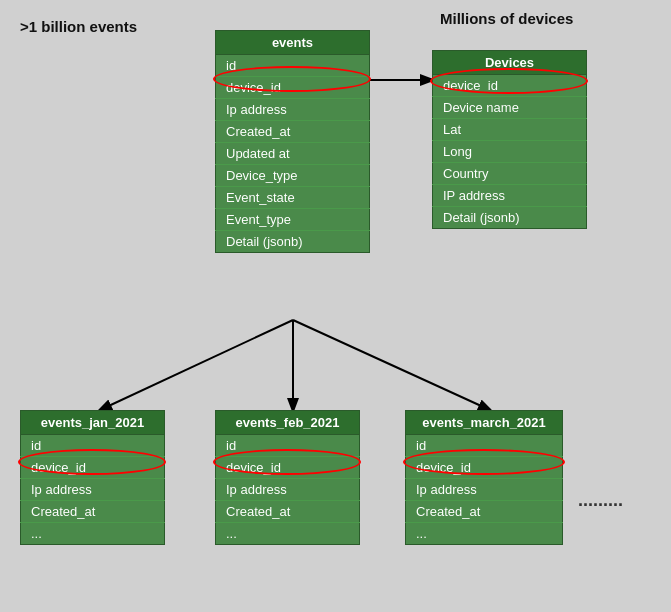 The height and width of the screenshot is (612, 671). I want to click on table-cell: IP address, so click(510, 196).